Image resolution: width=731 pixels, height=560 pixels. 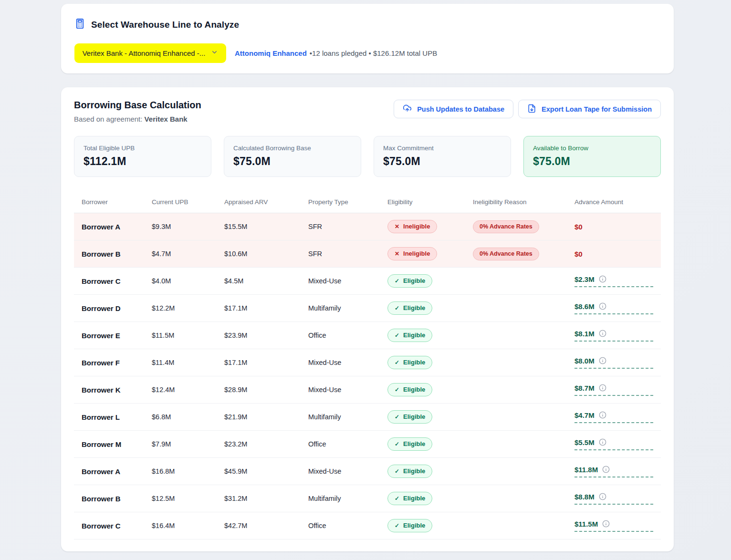 What do you see at coordinates (116, 417) in the screenshot?
I see `borrower-name: Borrower L` at bounding box center [116, 417].